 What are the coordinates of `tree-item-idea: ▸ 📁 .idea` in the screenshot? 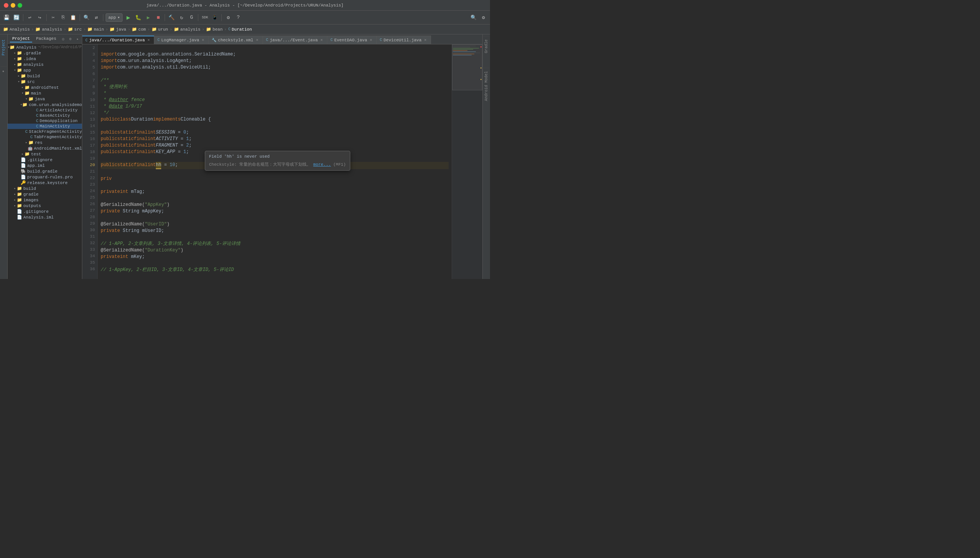 It's located at (45, 59).